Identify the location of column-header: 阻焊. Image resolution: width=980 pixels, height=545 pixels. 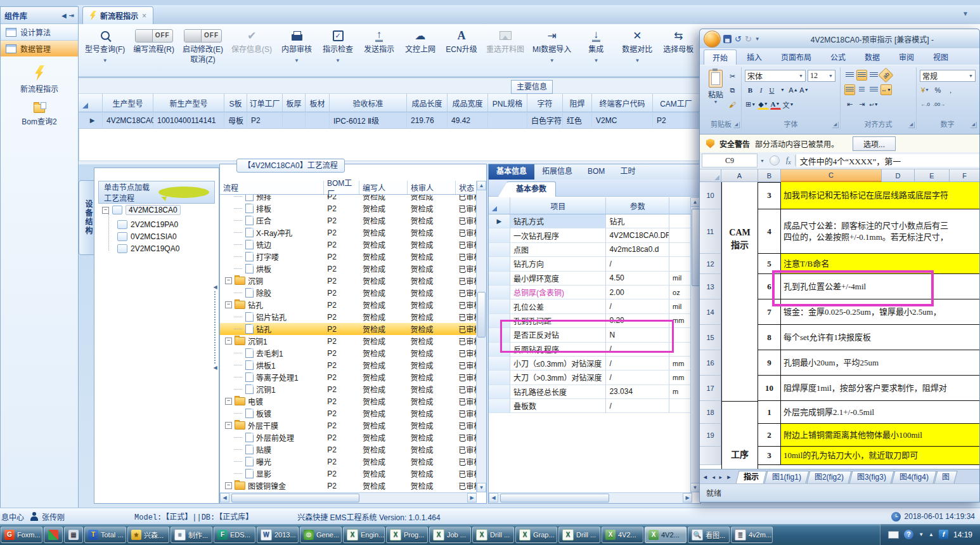
(577, 103).